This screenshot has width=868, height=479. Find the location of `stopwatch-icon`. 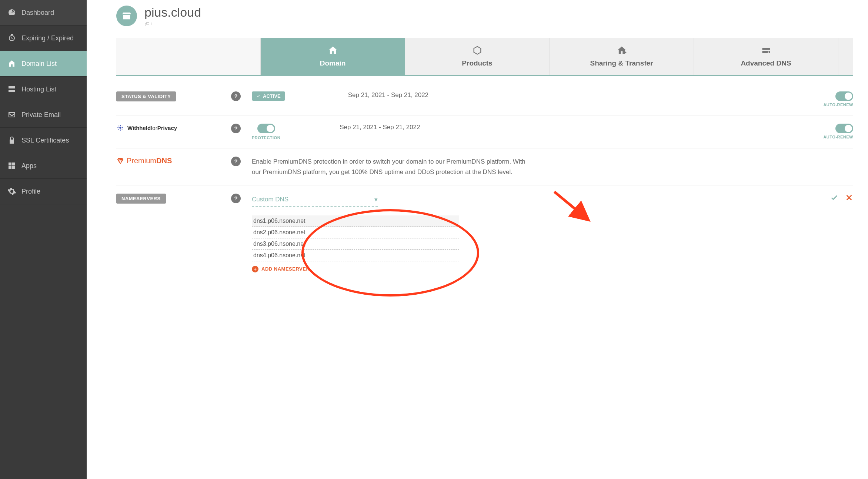

stopwatch-icon is located at coordinates (12, 38).